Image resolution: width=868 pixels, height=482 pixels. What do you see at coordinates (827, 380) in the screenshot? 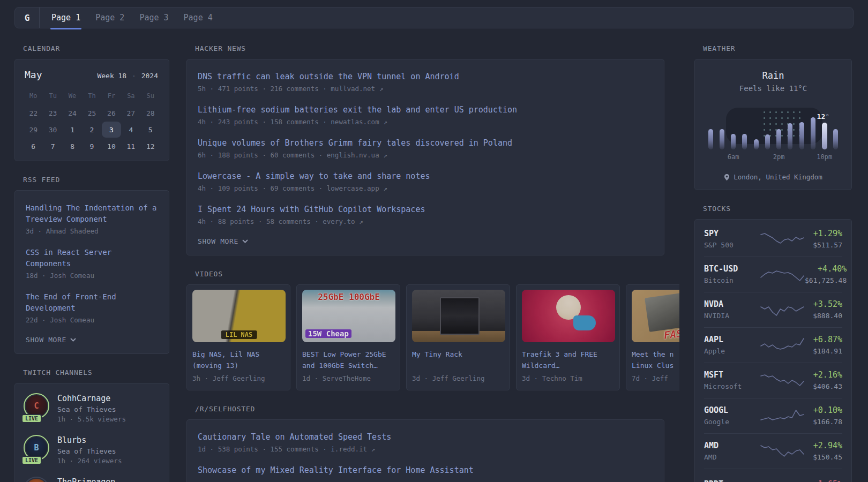
I see `stock-values: +2.16%$406.43` at bounding box center [827, 380].